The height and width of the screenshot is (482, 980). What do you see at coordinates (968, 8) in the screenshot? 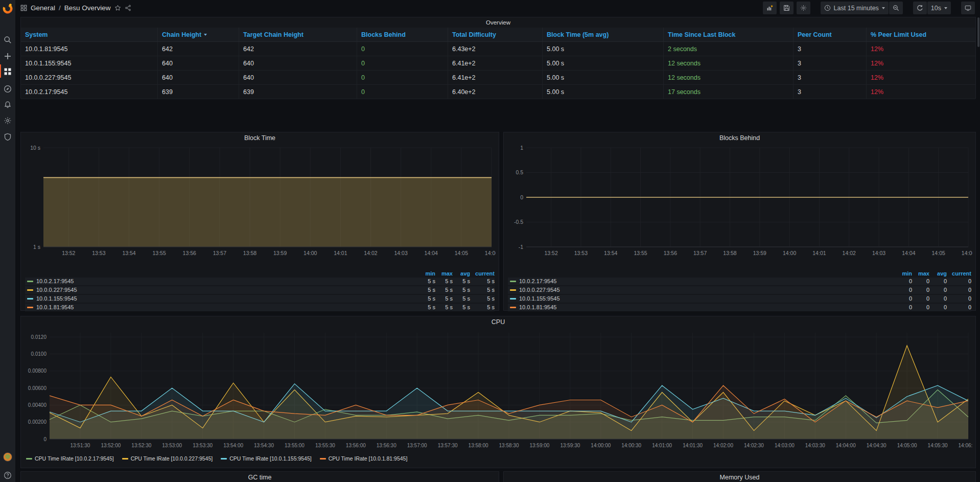
I see `cycle-view-button` at bounding box center [968, 8].